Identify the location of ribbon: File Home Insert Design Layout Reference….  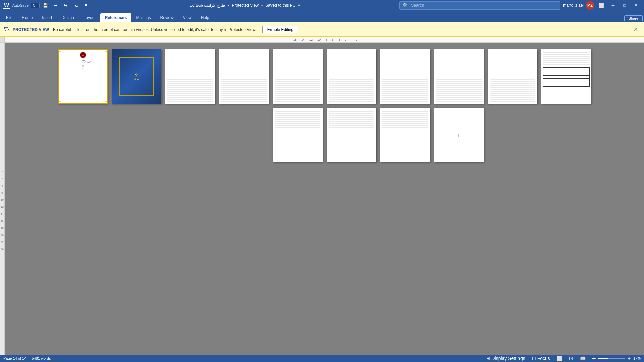
(322, 17).